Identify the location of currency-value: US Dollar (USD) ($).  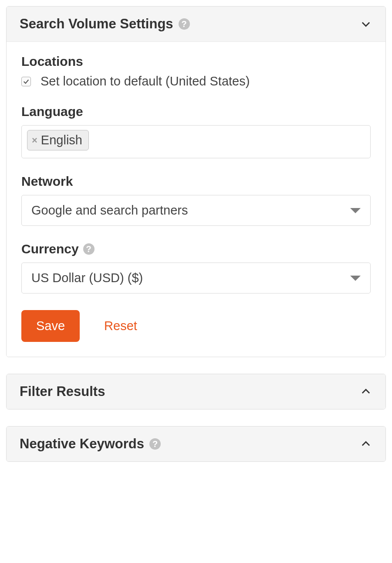
(87, 278).